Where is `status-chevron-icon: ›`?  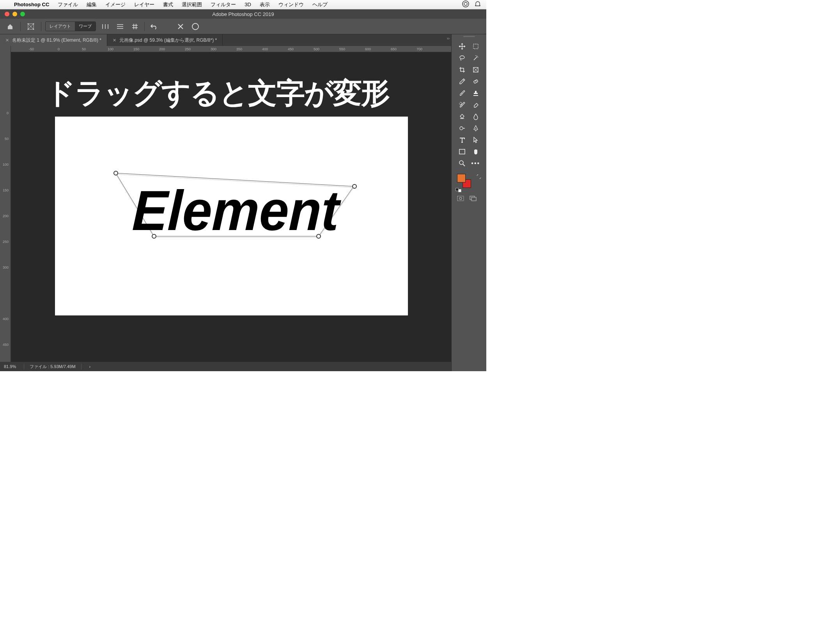 status-chevron-icon: › is located at coordinates (90, 367).